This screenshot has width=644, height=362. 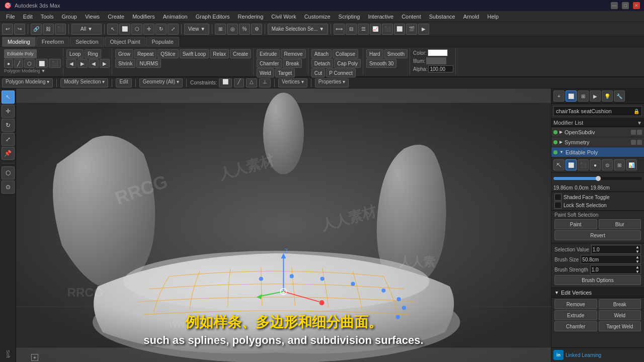 I want to click on blur-button: Blur, so click(x=620, y=224).